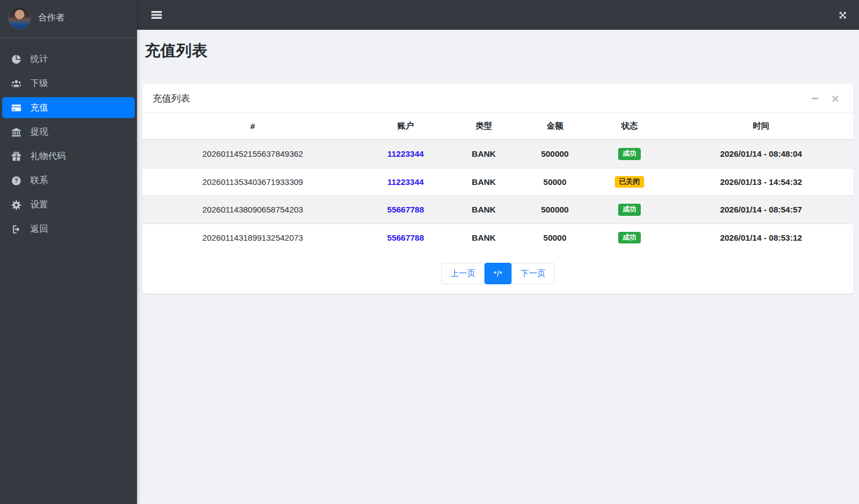  What do you see at coordinates (484, 126) in the screenshot?
I see `col-header-type: 类型` at bounding box center [484, 126].